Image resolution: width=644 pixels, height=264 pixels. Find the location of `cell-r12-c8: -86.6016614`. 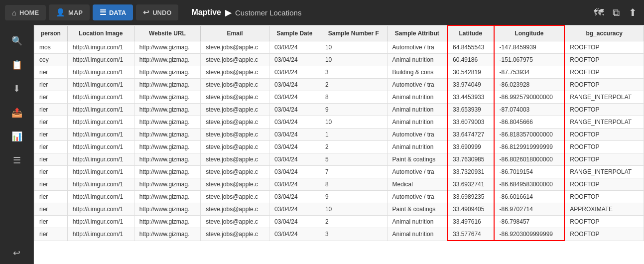

cell-r12-c8: -86.6016614 is located at coordinates (529, 197).